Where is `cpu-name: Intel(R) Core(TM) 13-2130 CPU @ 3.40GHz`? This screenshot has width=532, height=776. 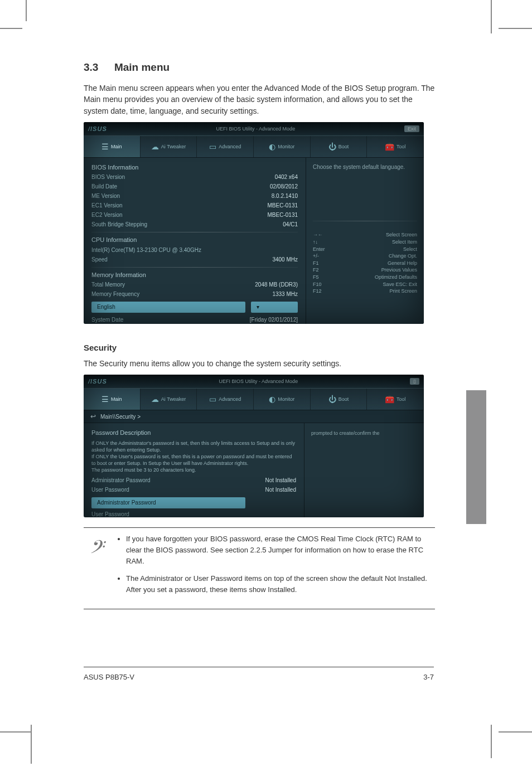
cpu-name: Intel(R) Core(TM) 13-2130 CPU @ 3.40GHz is located at coordinates (195, 250).